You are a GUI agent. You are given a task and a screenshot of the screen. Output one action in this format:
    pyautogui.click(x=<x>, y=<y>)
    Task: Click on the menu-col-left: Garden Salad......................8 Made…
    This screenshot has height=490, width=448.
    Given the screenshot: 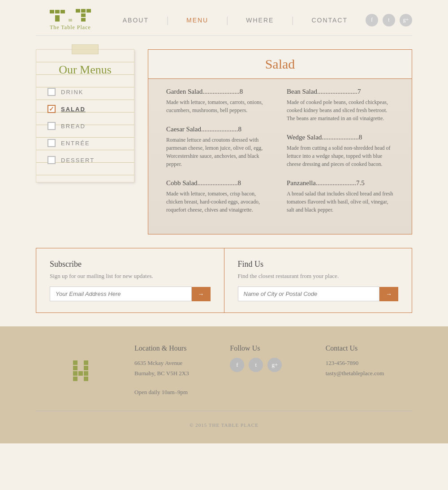 What is the action you would take?
    pyautogui.click(x=220, y=156)
    